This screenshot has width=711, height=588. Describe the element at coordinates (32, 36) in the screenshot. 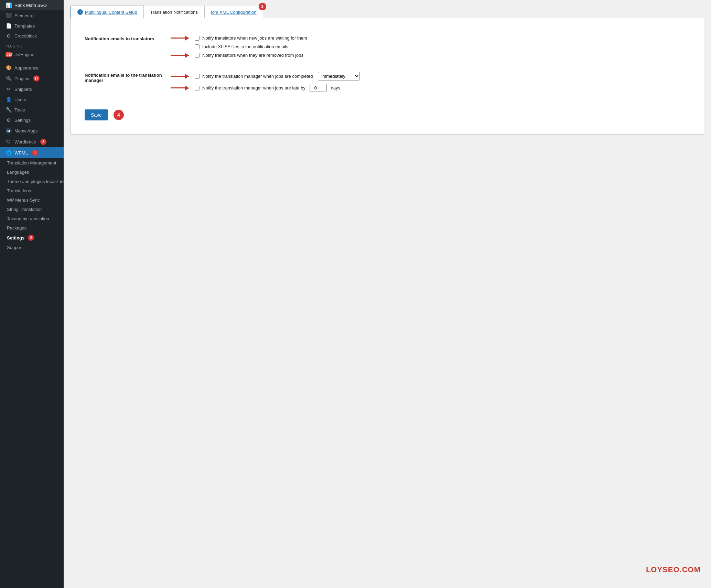

I see `sidebar-item-crocoblock: C Crocoblock` at that location.